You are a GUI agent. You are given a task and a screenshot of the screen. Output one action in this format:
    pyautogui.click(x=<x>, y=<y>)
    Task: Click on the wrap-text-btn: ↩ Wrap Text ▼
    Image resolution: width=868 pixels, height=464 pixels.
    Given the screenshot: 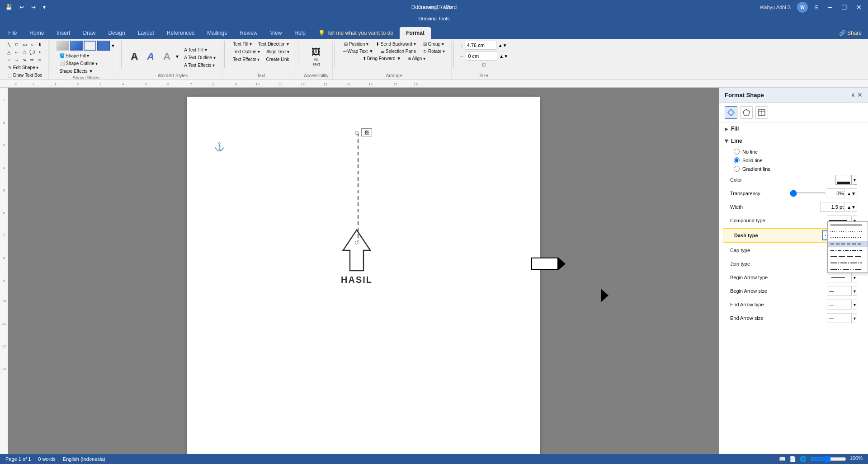 What is the action you would take?
    pyautogui.click(x=358, y=52)
    